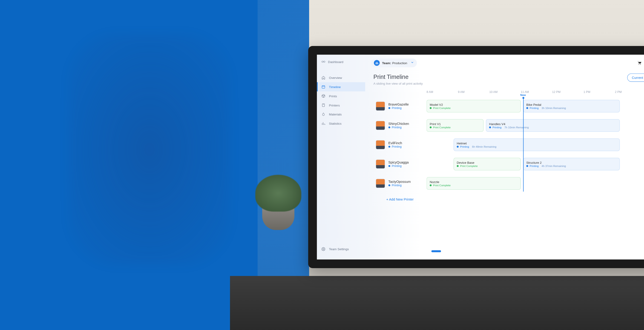 This screenshot has height=330, width=644. What do you see at coordinates (572, 106) in the screenshot?
I see `job-card: Bike Pedal Printing3h 10min Remaining` at bounding box center [572, 106].